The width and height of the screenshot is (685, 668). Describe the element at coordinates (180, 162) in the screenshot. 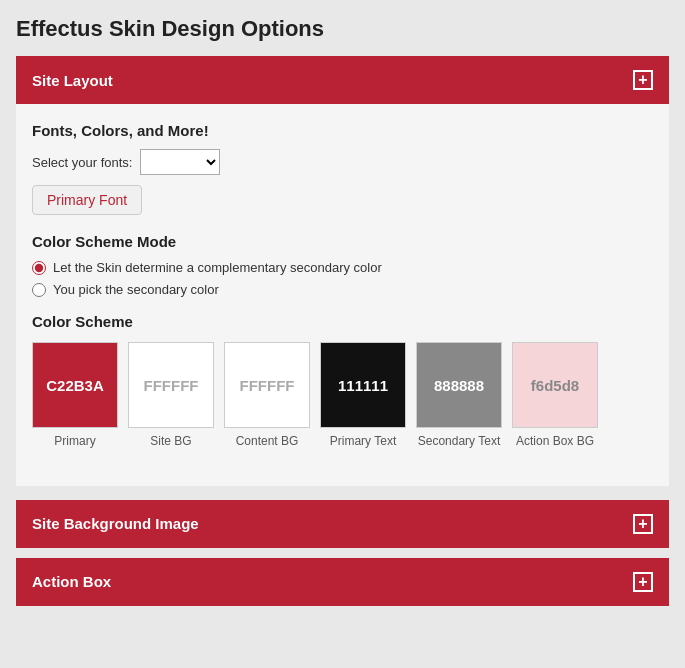

I see `font-select-dropdown` at that location.